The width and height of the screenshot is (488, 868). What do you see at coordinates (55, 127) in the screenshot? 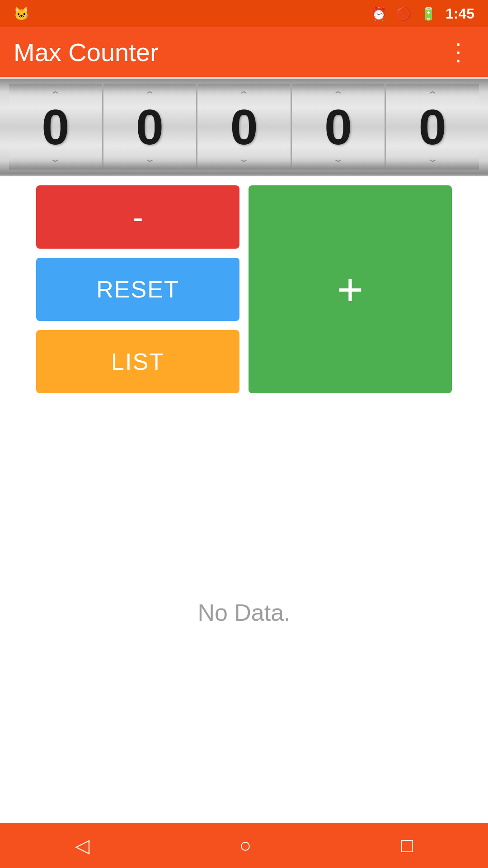
I see `digit-1: 0` at bounding box center [55, 127].